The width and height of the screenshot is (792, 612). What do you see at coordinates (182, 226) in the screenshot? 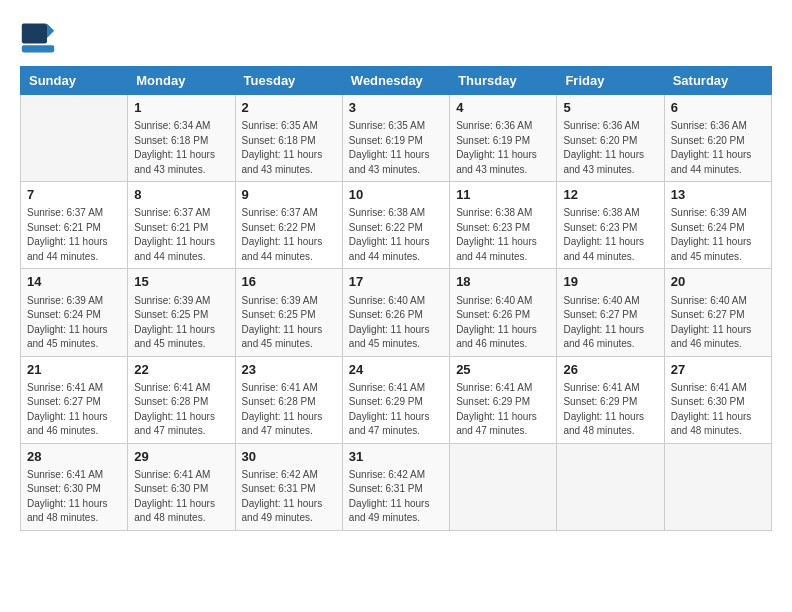
I see `calendar-cell: 8Sunrise: 6:37 AMSunset: 6:21 PMDaylight…` at bounding box center [182, 226].